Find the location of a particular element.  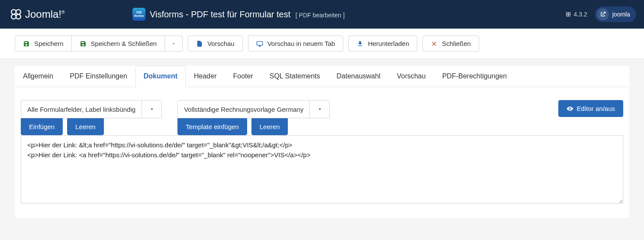

tab-dokument: Dokument is located at coordinates (161, 76).